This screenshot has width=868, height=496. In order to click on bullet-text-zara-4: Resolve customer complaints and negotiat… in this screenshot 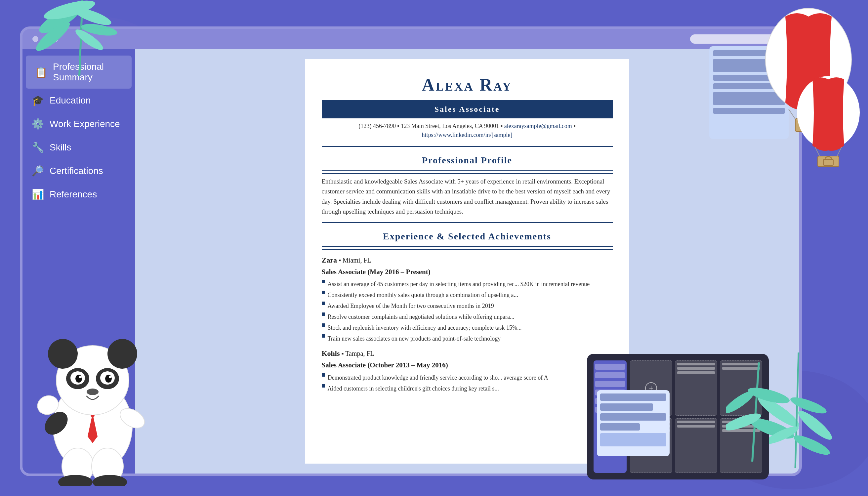, I will do `click(421, 317)`.